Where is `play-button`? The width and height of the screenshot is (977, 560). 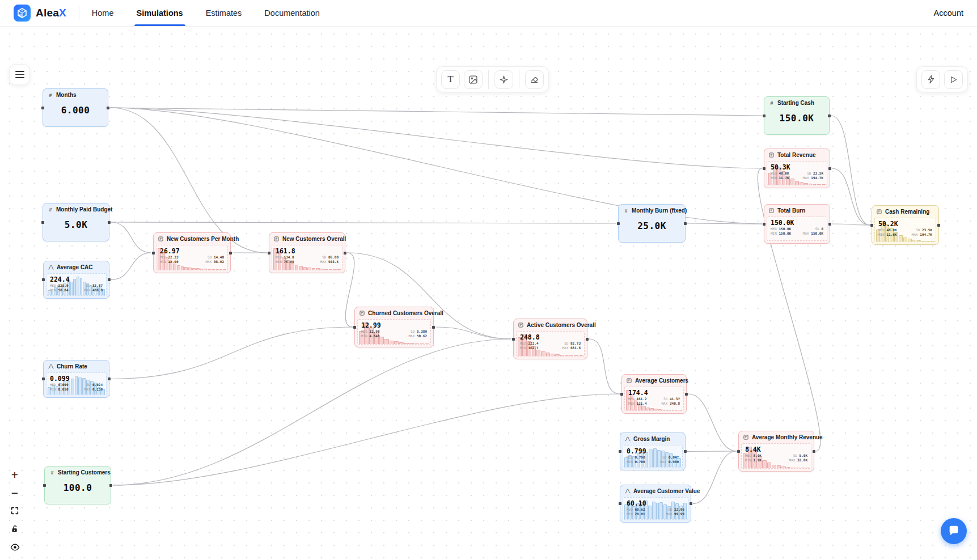
play-button is located at coordinates (954, 79).